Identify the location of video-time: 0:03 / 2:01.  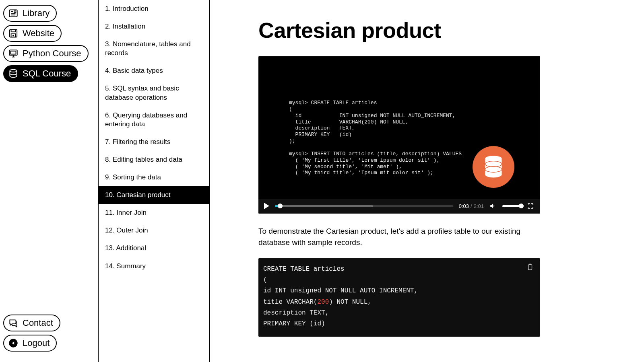
(471, 206).